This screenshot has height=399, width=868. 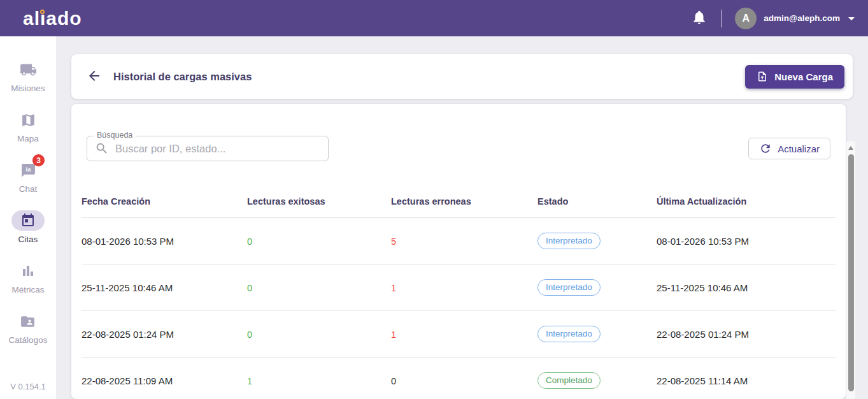 What do you see at coordinates (28, 126) in the screenshot?
I see `sidebar-item-mapa: Mapa` at bounding box center [28, 126].